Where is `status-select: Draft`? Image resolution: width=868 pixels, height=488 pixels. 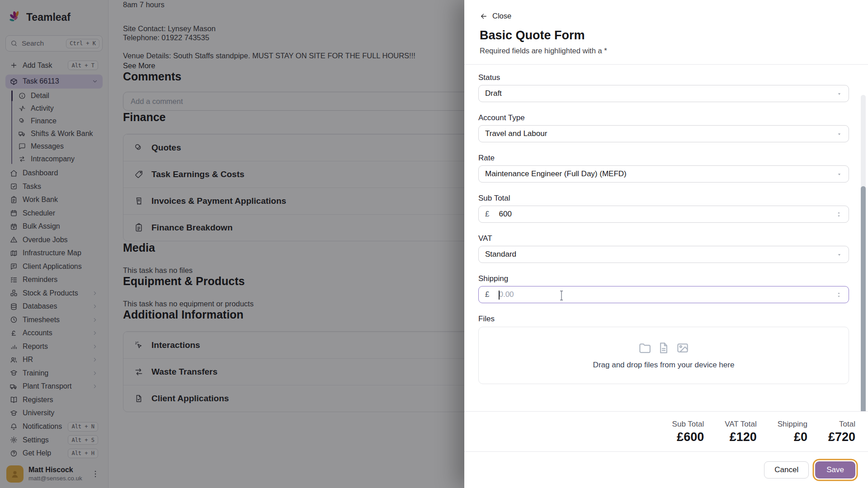 status-select: Draft is located at coordinates (664, 94).